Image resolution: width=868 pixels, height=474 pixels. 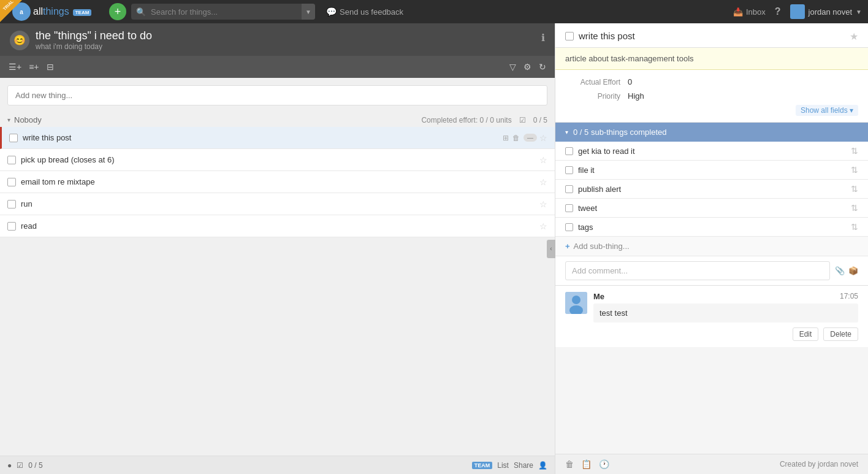 What do you see at coordinates (756, 12) in the screenshot?
I see `inbox-label: Inbox` at bounding box center [756, 12].